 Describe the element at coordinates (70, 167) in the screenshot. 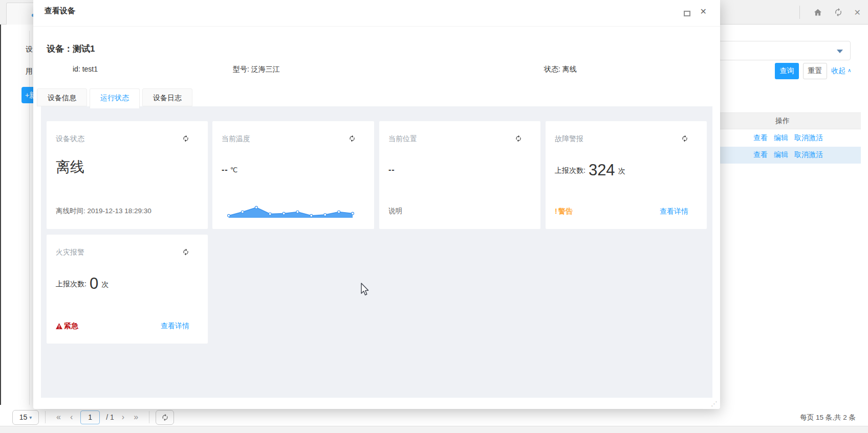

I see `device-status-value: 离线` at that location.